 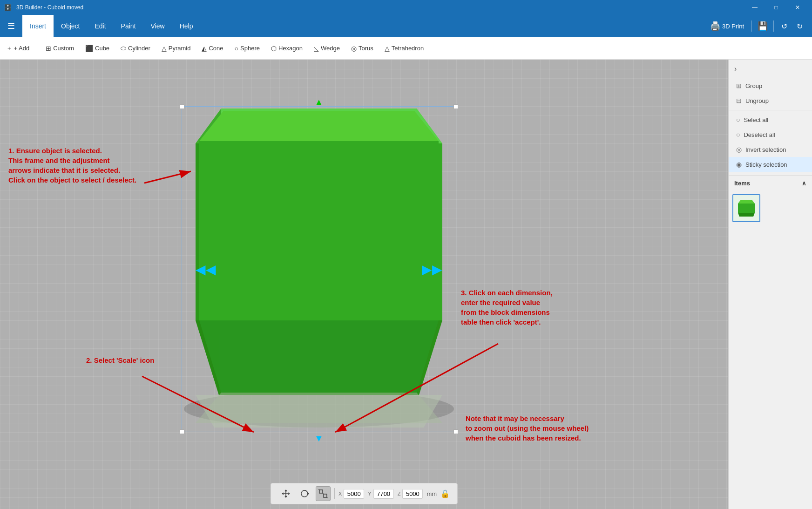 I want to click on items-grid, so click(x=770, y=208).